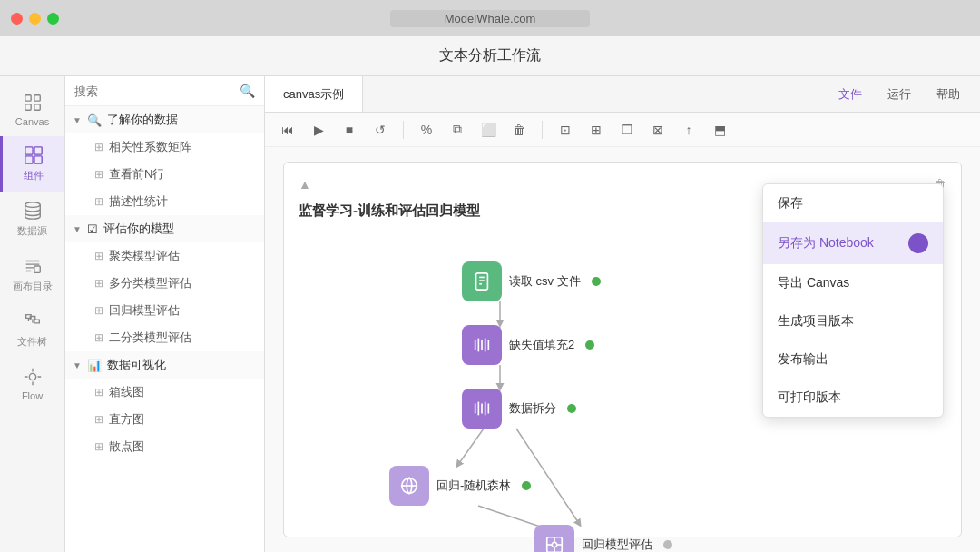 The width and height of the screenshot is (980, 552). Describe the element at coordinates (34, 18) in the screenshot. I see `minimize-button` at that location.